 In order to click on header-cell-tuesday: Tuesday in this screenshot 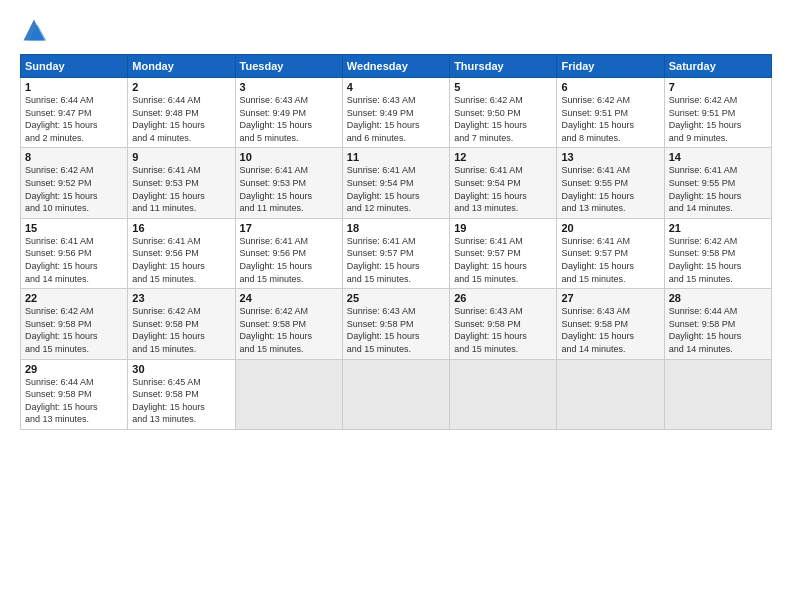, I will do `click(288, 66)`.